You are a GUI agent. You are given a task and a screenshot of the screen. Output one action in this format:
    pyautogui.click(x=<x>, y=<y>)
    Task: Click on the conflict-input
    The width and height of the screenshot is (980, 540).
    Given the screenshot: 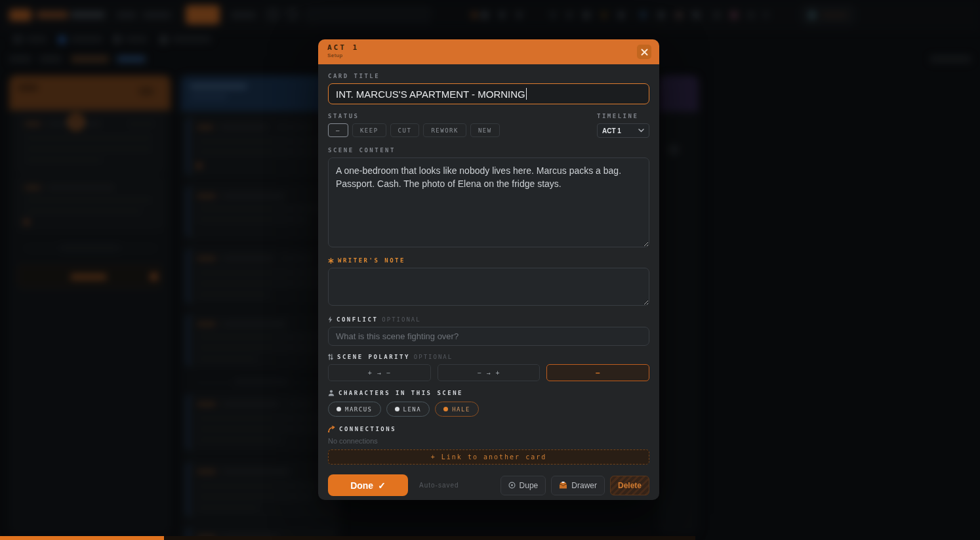 What is the action you would take?
    pyautogui.click(x=489, y=336)
    